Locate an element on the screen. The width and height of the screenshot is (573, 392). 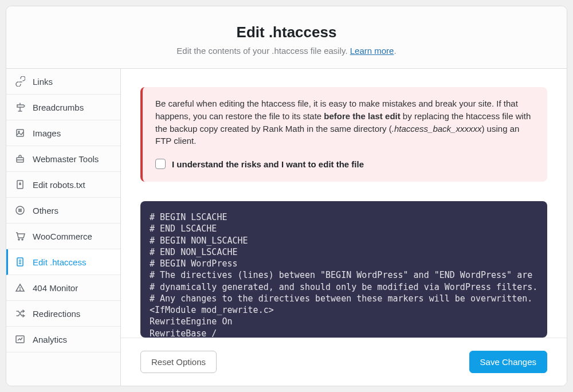
cart-icon is located at coordinates (20, 236).